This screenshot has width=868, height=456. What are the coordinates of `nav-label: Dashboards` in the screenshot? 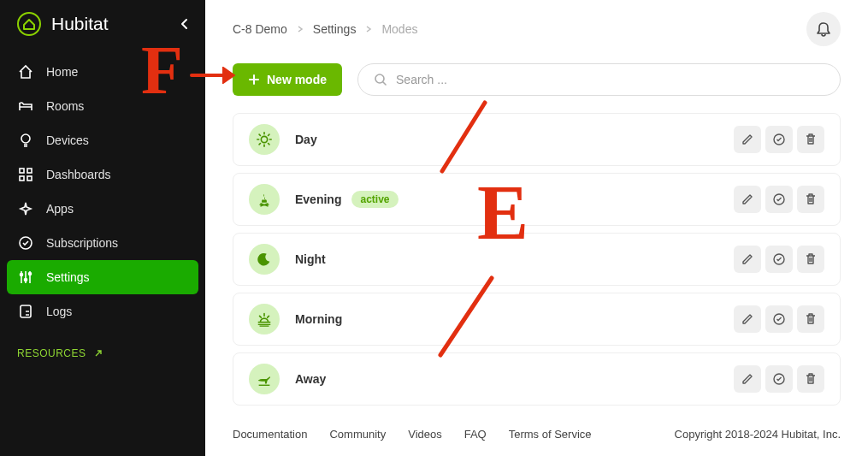 It's located at (79, 175).